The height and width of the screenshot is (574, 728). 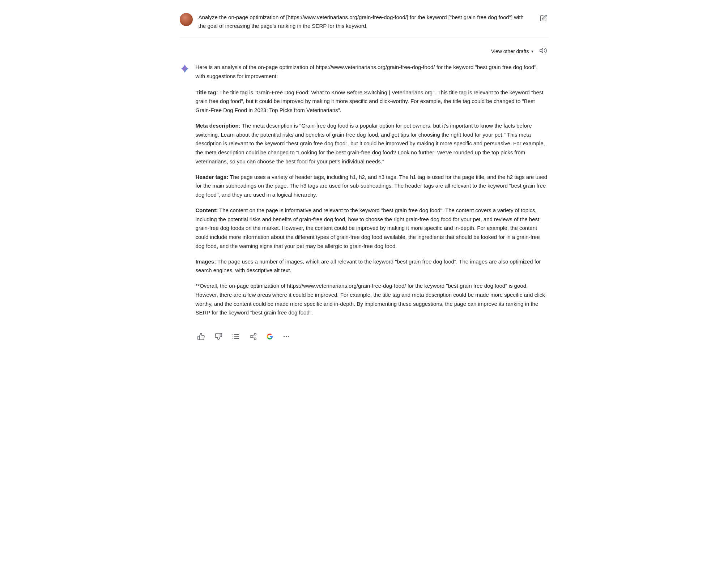 I want to click on thumbs-up-button, so click(x=201, y=337).